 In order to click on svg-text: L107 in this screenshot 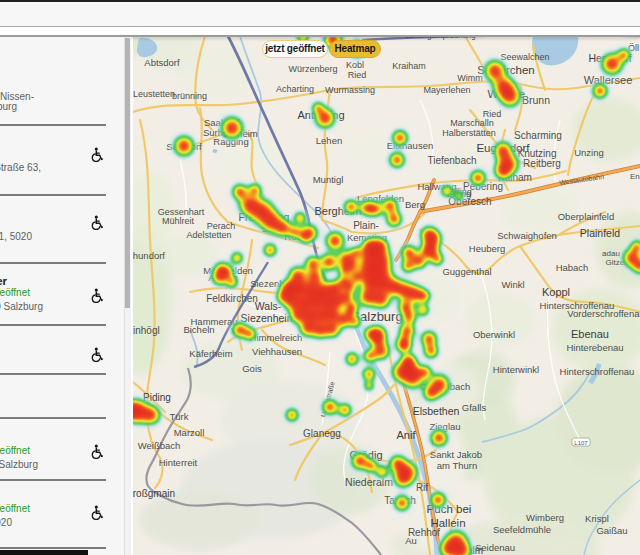, I will do `click(581, 443)`.